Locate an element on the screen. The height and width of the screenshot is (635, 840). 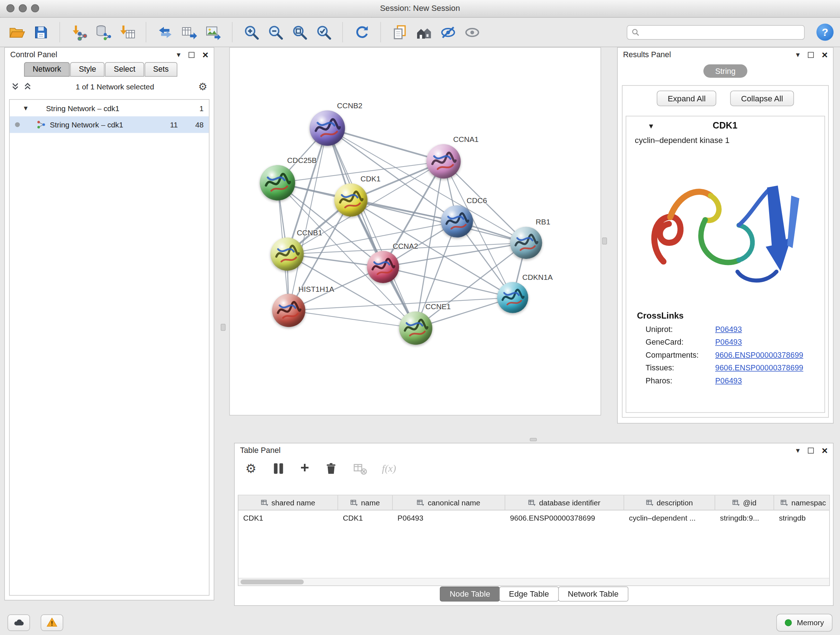
network-node-ccnb2 is located at coordinates (327, 128).